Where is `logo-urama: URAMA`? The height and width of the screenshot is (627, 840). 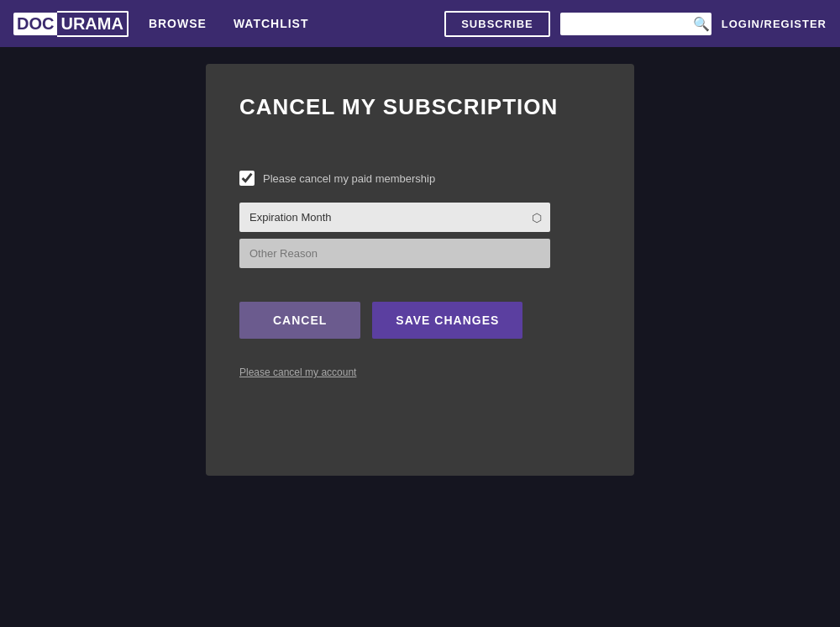
logo-urama: URAMA is located at coordinates (92, 24).